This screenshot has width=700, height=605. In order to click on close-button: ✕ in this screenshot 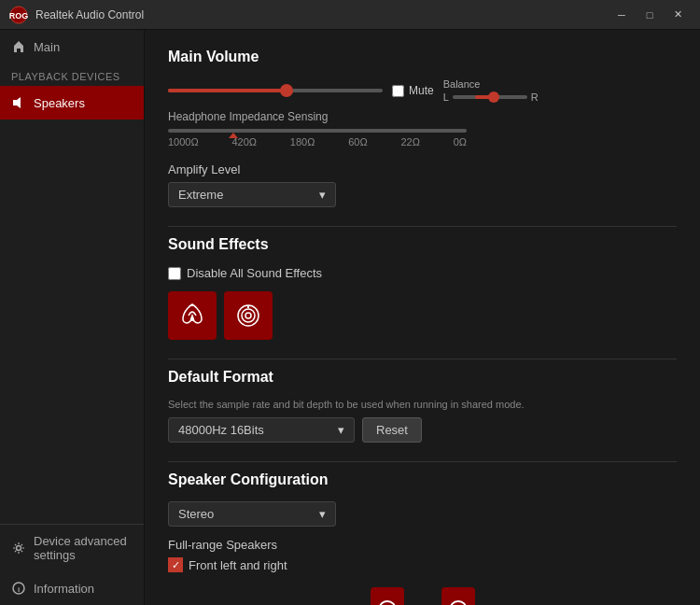, I will do `click(678, 15)`.